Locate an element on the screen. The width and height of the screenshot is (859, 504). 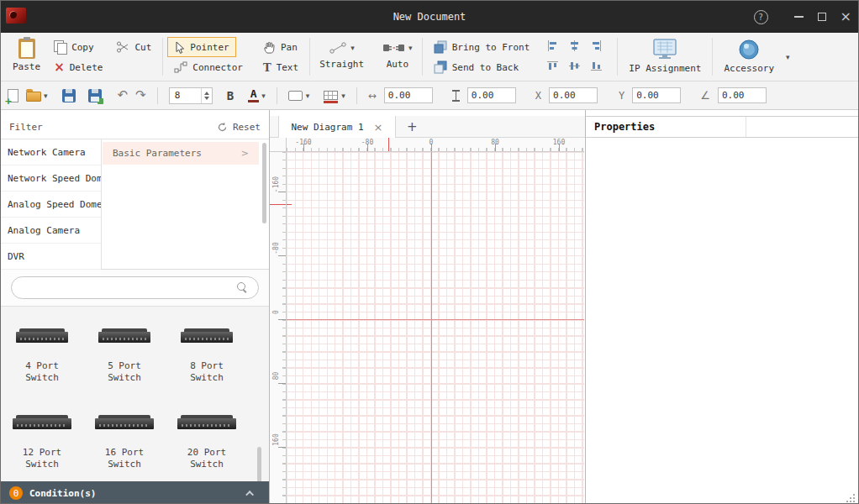
overflow-dropdown-icon: ▾ is located at coordinates (788, 57).